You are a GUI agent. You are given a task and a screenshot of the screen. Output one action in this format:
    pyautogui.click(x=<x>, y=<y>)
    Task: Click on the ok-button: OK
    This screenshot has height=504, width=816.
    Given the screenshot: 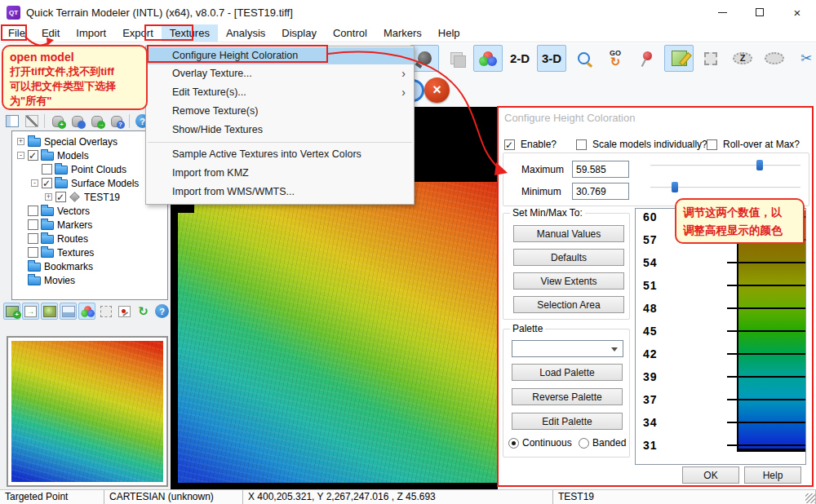 What is the action you would take?
    pyautogui.click(x=711, y=475)
    